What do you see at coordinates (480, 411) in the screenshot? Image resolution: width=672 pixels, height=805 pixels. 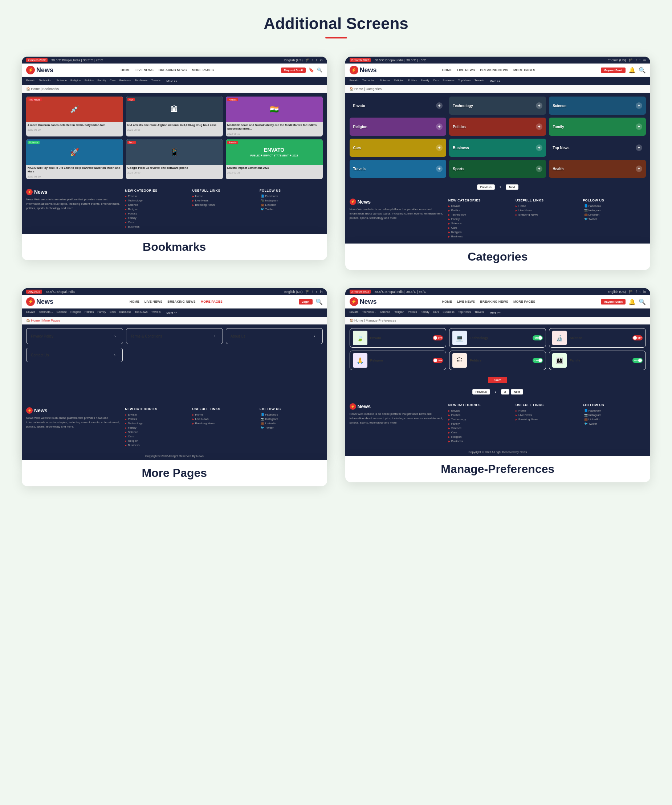 I see `pref-f-envato: Envato` at bounding box center [480, 411].